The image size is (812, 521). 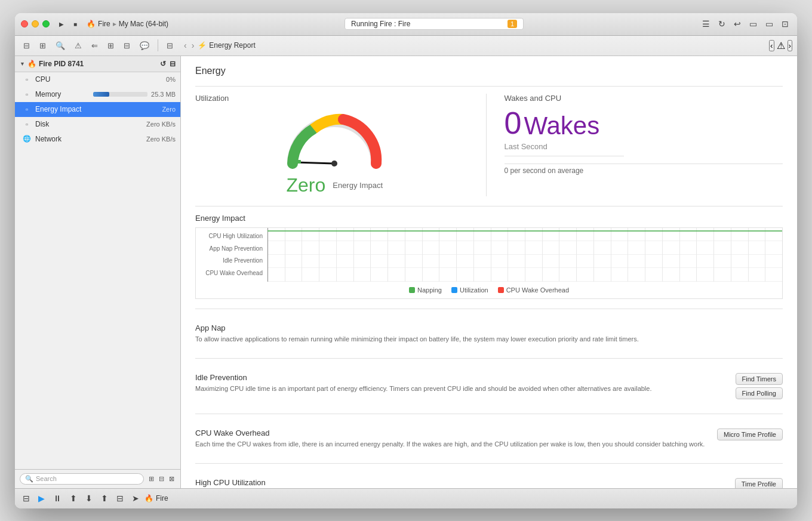 What do you see at coordinates (73, 498) in the screenshot?
I see `step-over-button: ⬆` at bounding box center [73, 498].